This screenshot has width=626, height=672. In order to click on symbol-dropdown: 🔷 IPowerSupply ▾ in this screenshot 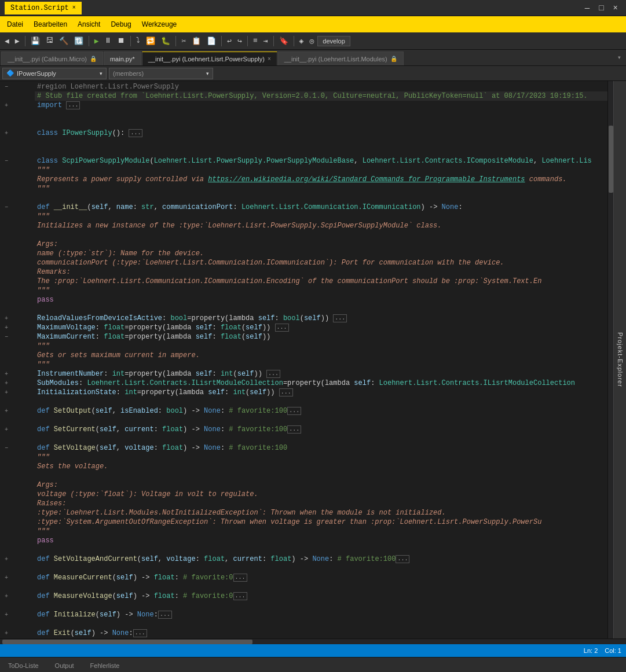, I will do `click(54, 74)`.